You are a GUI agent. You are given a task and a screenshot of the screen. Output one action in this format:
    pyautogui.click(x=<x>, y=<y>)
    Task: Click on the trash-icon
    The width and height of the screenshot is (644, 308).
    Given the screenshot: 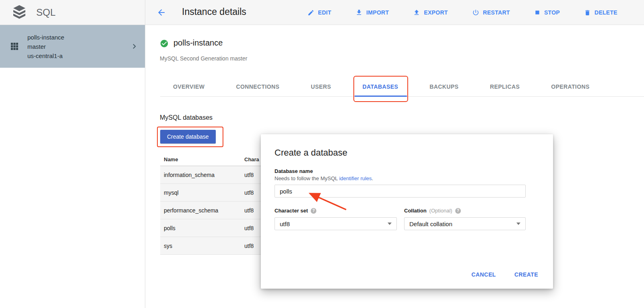 What is the action you would take?
    pyautogui.click(x=588, y=13)
    